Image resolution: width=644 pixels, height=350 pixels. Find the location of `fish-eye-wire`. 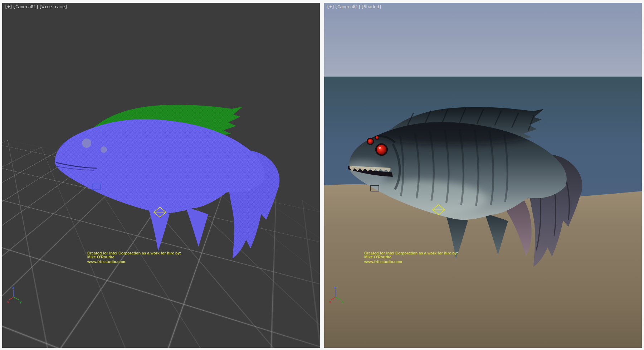

fish-eye-wire is located at coordinates (87, 143).